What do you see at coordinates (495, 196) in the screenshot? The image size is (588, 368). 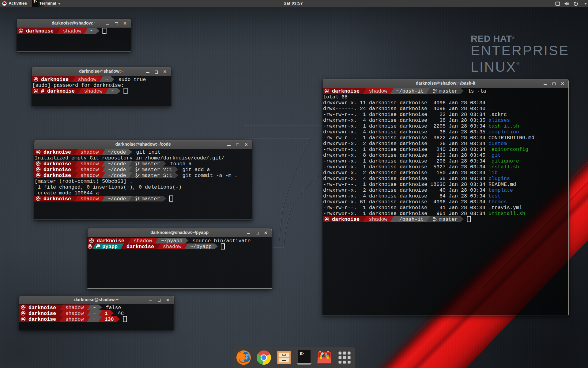 I see `svg-text: test` at bounding box center [495, 196].